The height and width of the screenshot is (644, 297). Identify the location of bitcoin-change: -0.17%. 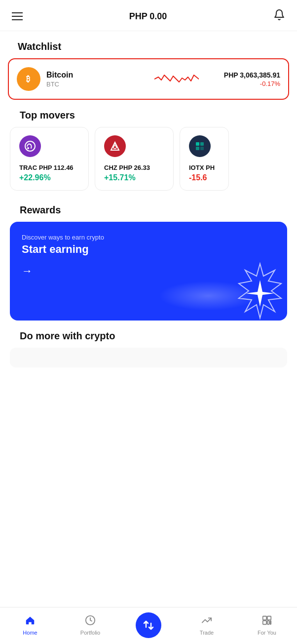
(252, 84).